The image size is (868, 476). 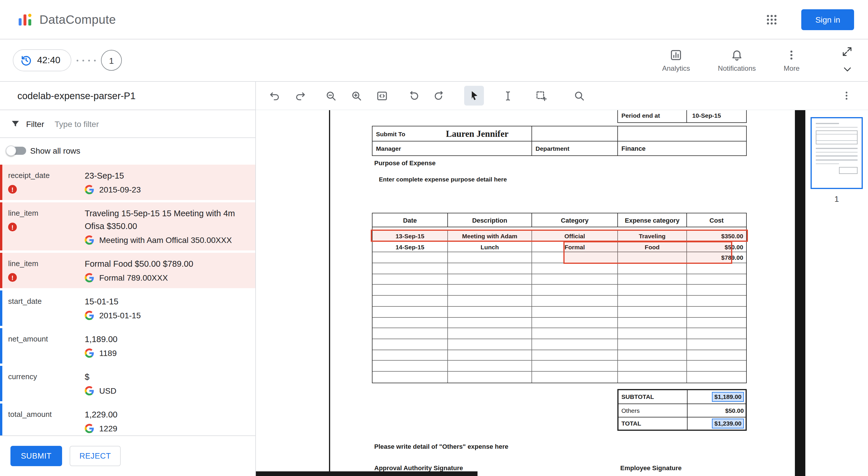 What do you see at coordinates (356, 96) in the screenshot?
I see `zoom-in-button` at bounding box center [356, 96].